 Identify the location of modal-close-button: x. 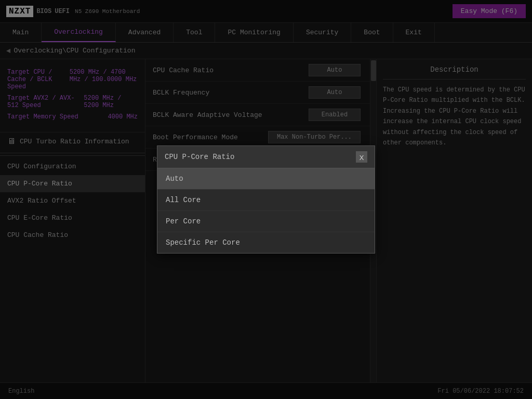
(362, 157).